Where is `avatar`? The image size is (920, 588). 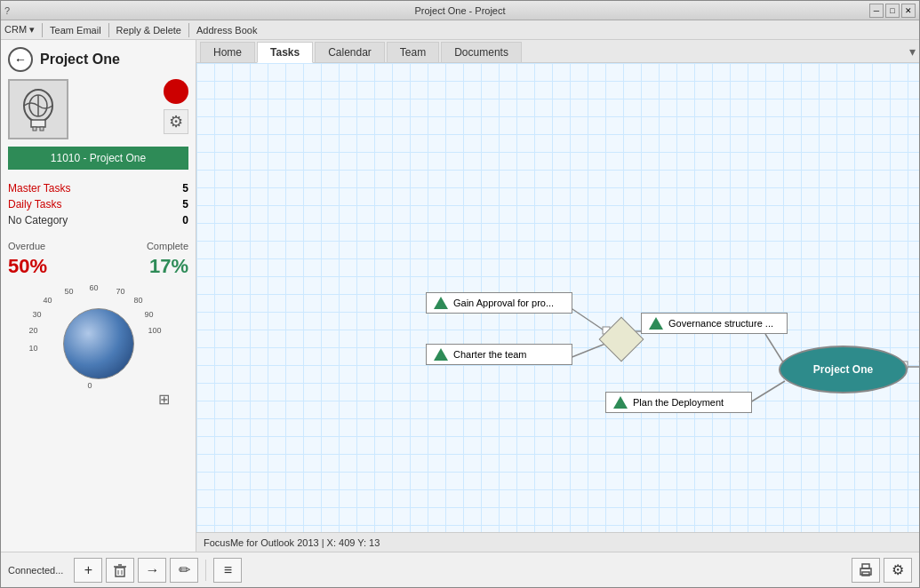 avatar is located at coordinates (38, 109).